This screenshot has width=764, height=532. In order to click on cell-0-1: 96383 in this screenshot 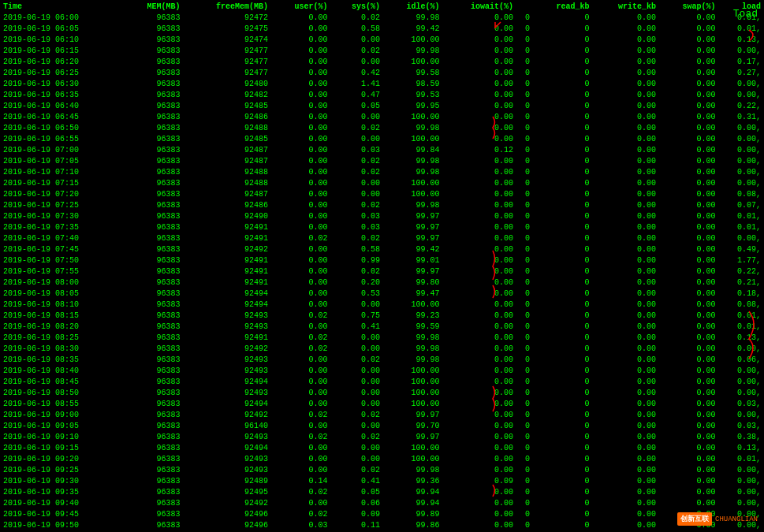, I will do `click(153, 18)`.